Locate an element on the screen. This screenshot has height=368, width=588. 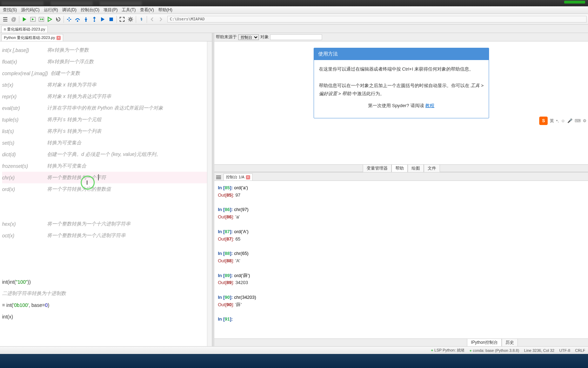
help-card-title: 使用方法 is located at coordinates (401, 54).